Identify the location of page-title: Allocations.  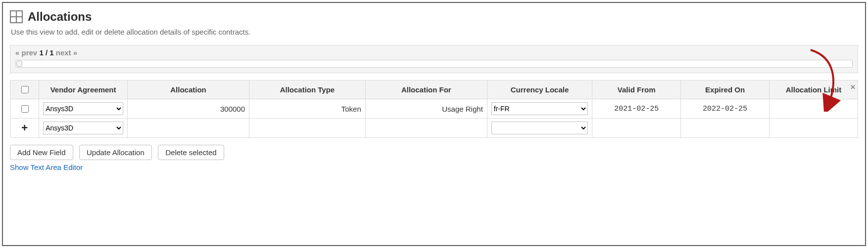
(59, 17).